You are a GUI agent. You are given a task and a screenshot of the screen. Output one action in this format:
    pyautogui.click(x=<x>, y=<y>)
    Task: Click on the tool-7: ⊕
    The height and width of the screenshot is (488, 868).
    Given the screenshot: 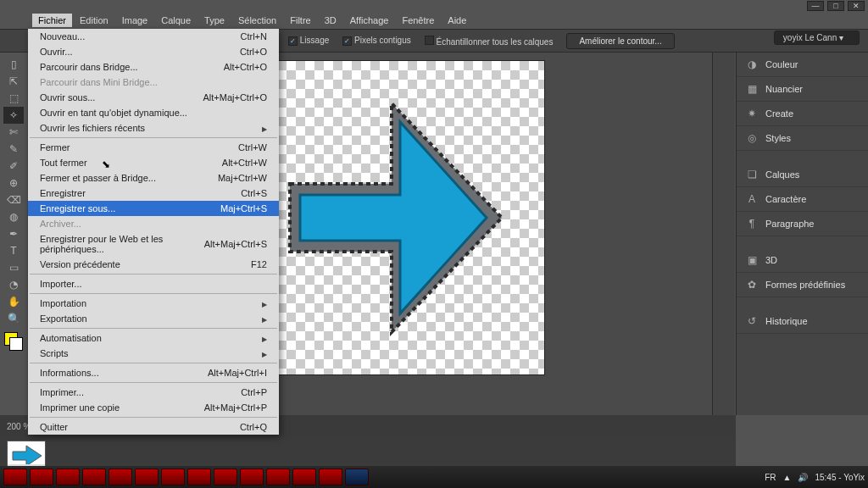 What is the action you would take?
    pyautogui.click(x=14, y=183)
    